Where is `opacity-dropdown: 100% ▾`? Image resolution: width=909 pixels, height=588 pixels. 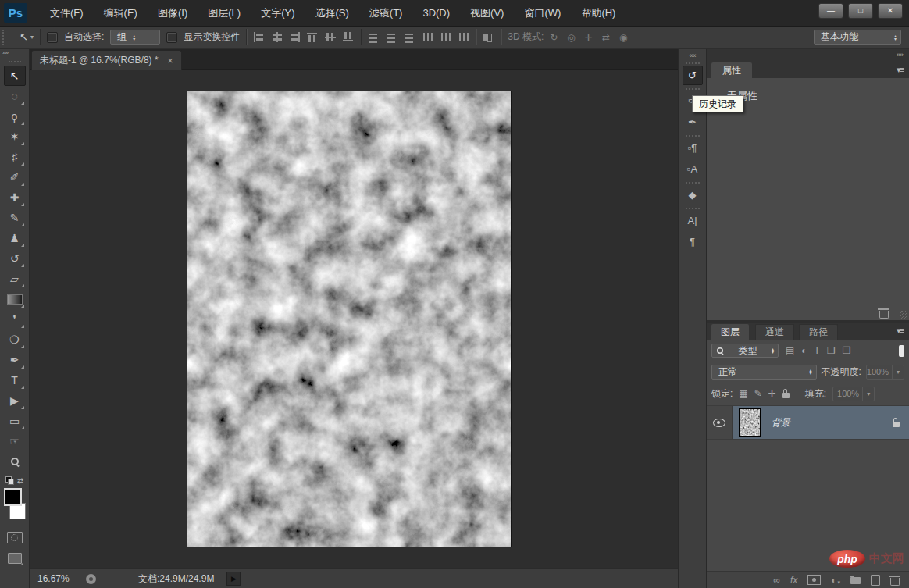
opacity-dropdown: 100% ▾ is located at coordinates (886, 372).